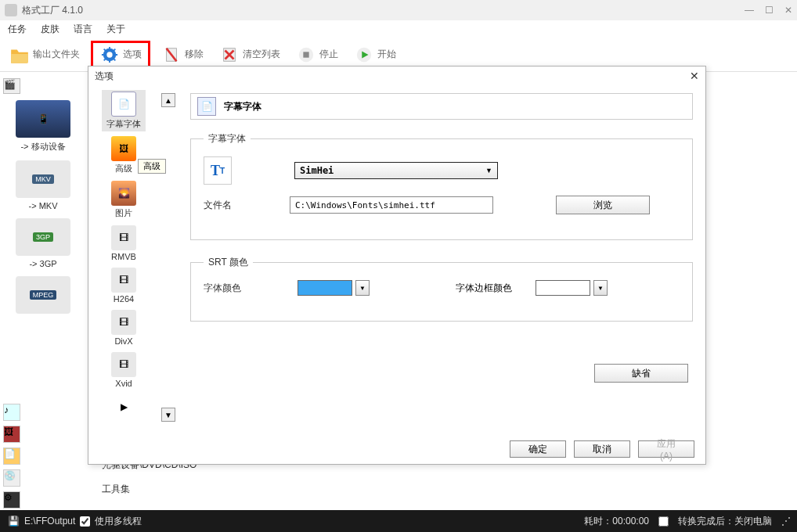  Describe the element at coordinates (50, 521) in the screenshot. I see `output-path: E:\FFOutput` at that location.